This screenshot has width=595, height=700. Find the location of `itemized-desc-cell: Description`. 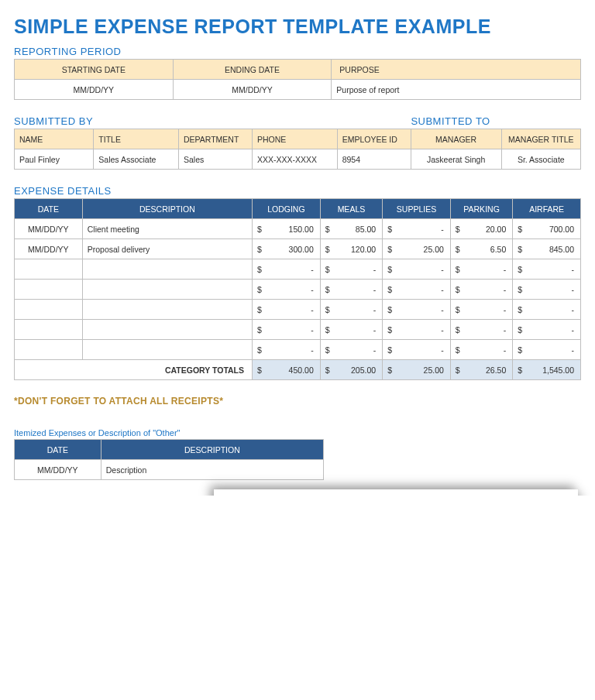

itemized-desc-cell: Description is located at coordinates (212, 470).